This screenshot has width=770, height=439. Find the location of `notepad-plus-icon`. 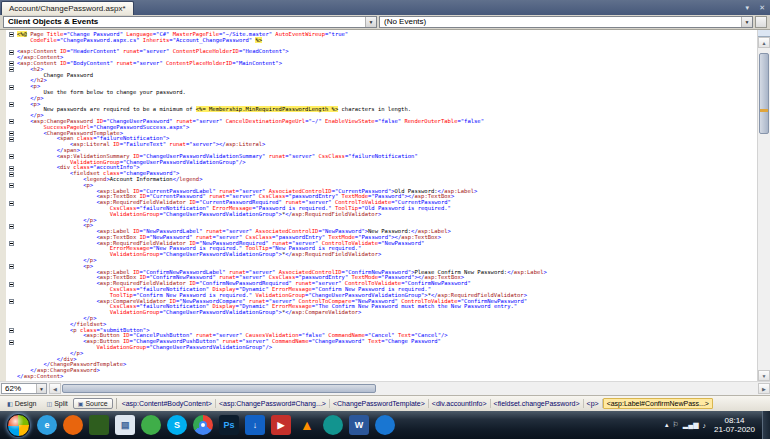

notepad-plus-icon is located at coordinates (99, 425).